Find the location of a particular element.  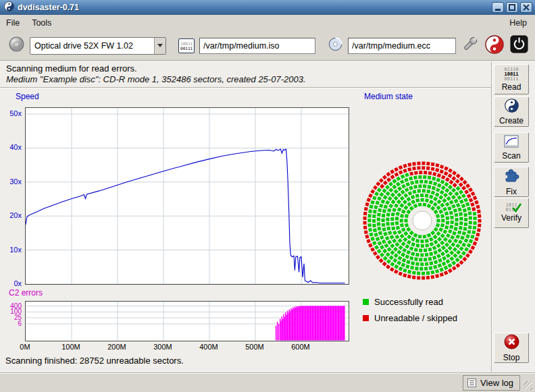

minimize-button is located at coordinates (498, 7).